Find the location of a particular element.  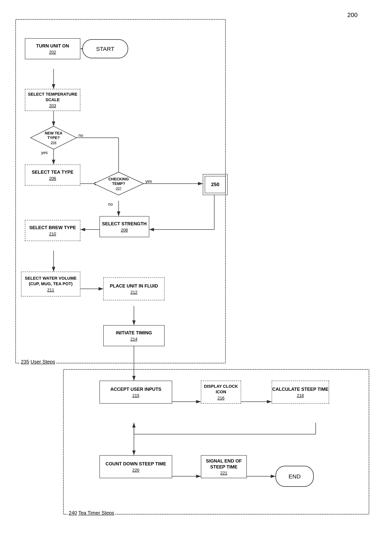

end-node: END is located at coordinates (295, 476).